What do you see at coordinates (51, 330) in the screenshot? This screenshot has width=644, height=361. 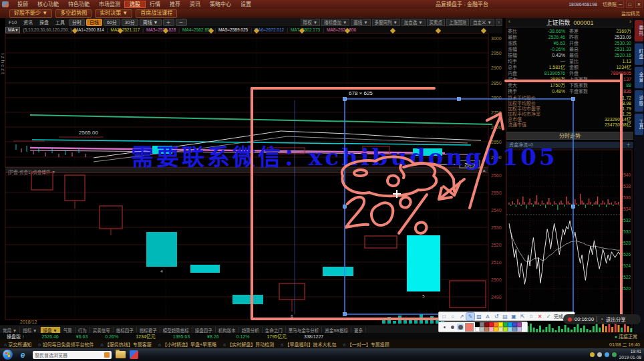 I see `indicator-tab-2: 操盘 ▼` at bounding box center [51, 330].